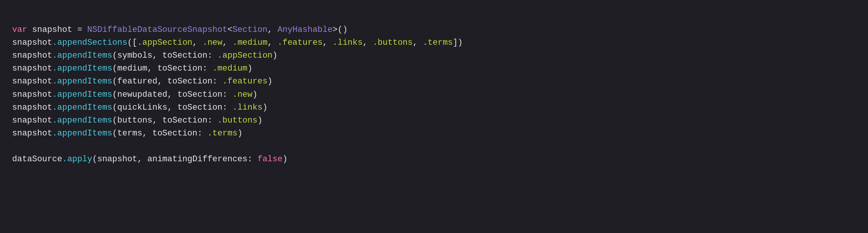  What do you see at coordinates (434, 108) in the screenshot?
I see `code-line-line7: snapshot.appendItems(quickLinks, toSecti…` at bounding box center [434, 108].